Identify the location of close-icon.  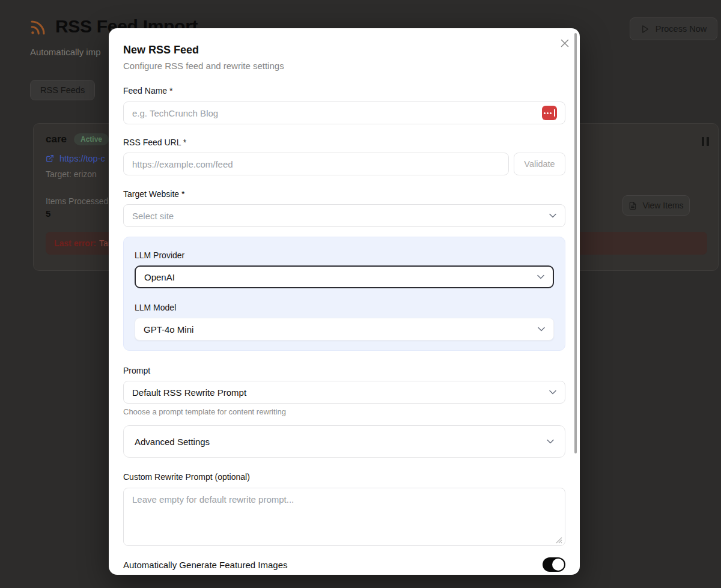
(565, 43).